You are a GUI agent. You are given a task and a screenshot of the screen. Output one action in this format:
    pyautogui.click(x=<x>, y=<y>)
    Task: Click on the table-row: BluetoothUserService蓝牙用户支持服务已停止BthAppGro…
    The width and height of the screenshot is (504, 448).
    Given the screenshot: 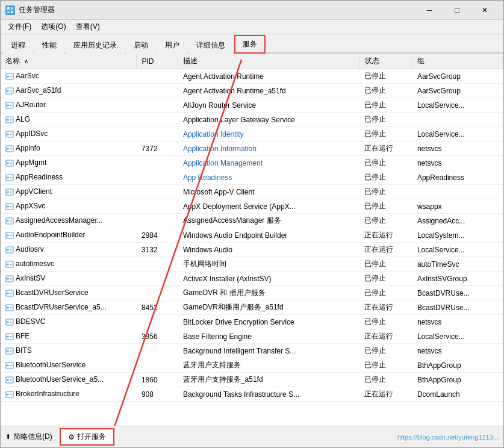 What is the action you would take?
    pyautogui.click(x=252, y=366)
    